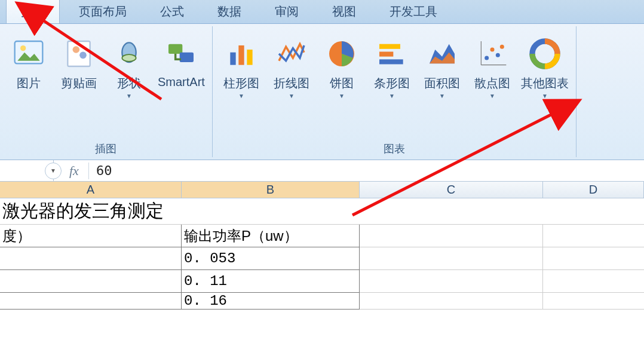  Describe the element at coordinates (172, 12) in the screenshot. I see `tab-formulas: 公式` at that location.